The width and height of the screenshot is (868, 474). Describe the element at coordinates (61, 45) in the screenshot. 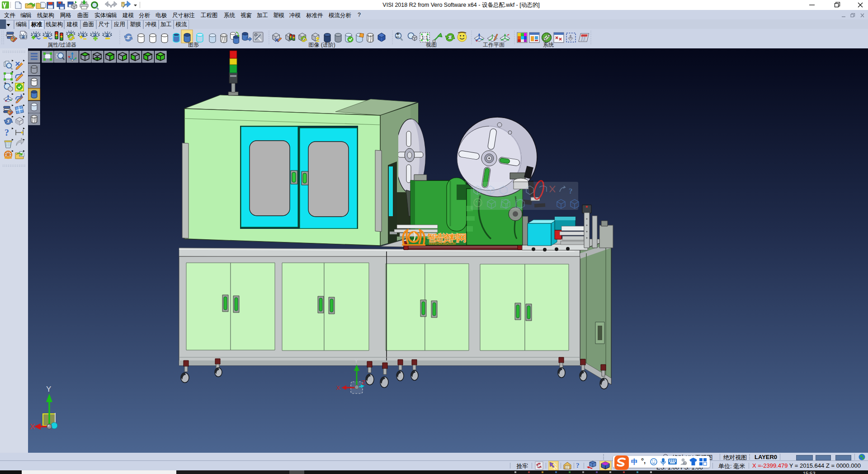

I see `svg-text: 属性/过滤器` at that location.